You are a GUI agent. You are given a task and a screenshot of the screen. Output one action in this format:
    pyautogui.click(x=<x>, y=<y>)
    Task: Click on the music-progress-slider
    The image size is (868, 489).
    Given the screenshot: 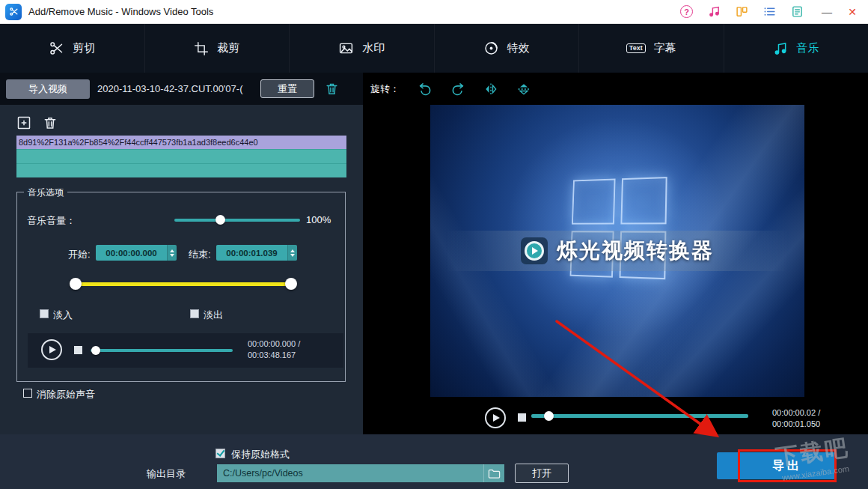 What is the action you would take?
    pyautogui.click(x=162, y=350)
    